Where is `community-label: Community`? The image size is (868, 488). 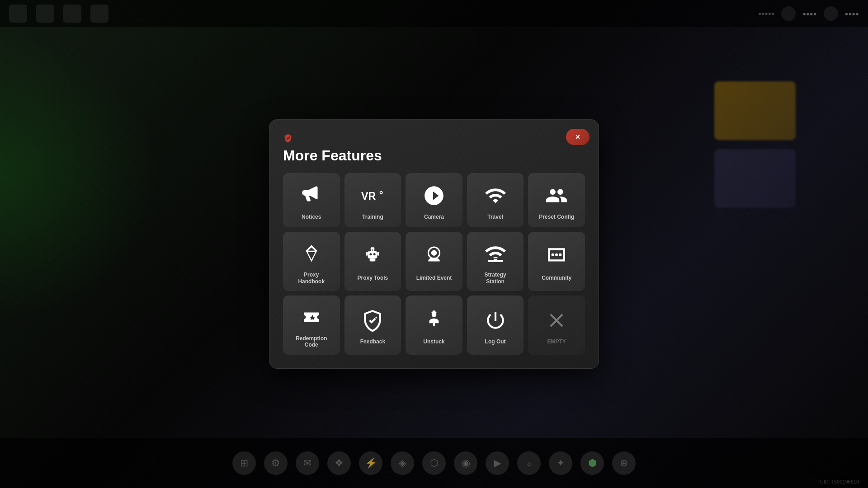 community-label: Community is located at coordinates (557, 278).